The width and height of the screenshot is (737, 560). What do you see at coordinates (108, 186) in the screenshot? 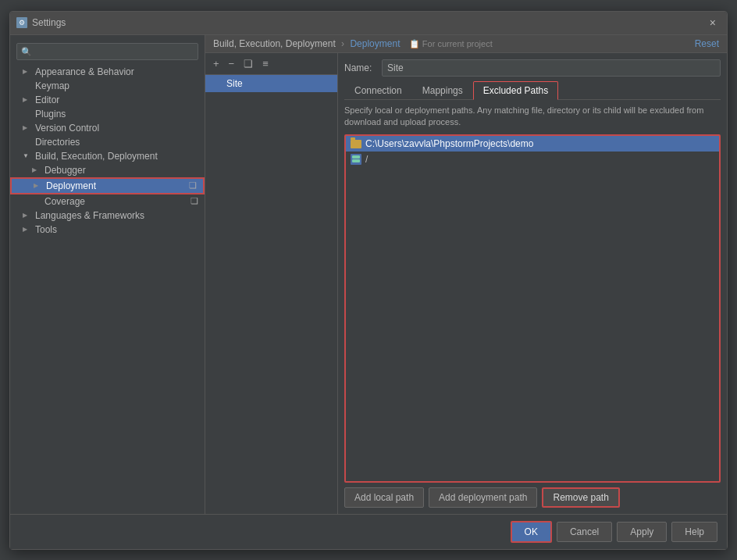
I see `sidebar-item-deployment: ▶ Deployment ❏` at bounding box center [108, 186].